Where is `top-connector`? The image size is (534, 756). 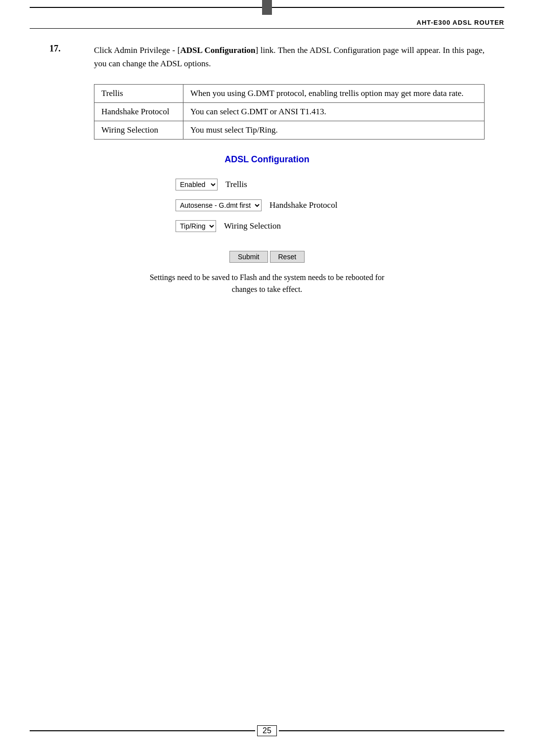 top-connector is located at coordinates (267, 7).